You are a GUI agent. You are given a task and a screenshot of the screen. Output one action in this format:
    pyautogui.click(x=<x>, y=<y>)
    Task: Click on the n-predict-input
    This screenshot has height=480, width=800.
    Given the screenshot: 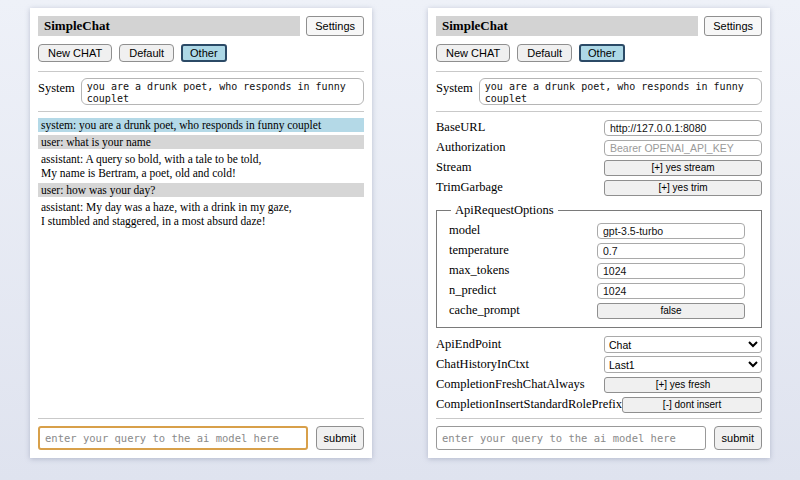 What is the action you would take?
    pyautogui.click(x=671, y=291)
    